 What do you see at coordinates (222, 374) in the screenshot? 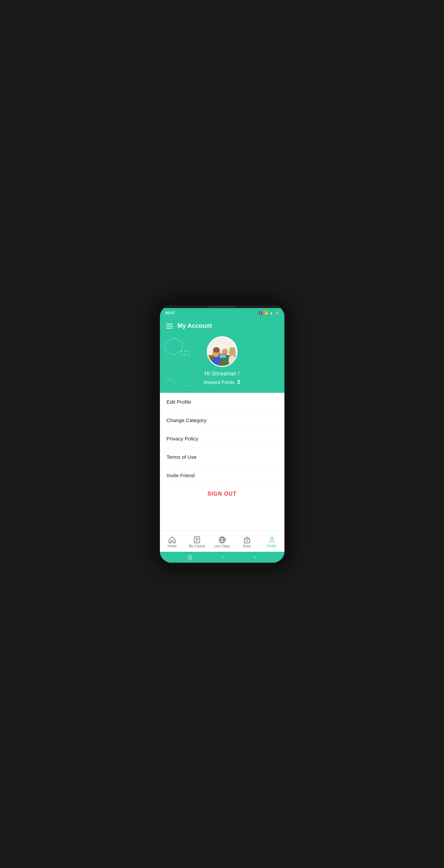
I see `greeting-text: Hi Shreehari !` at bounding box center [222, 374].